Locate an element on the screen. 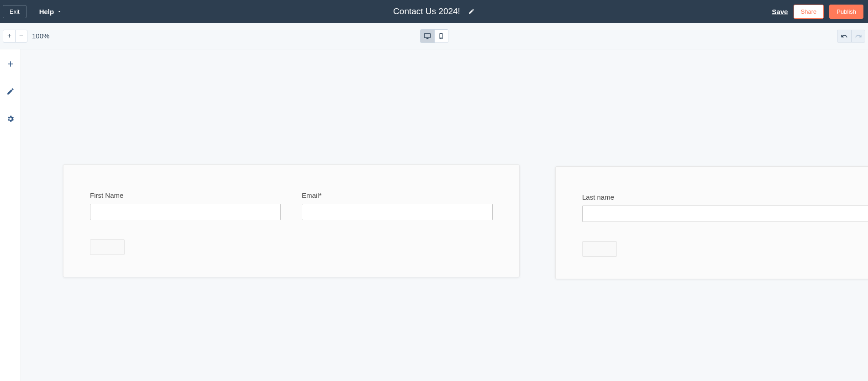 The height and width of the screenshot is (381, 868). share-button: Share is located at coordinates (809, 12).